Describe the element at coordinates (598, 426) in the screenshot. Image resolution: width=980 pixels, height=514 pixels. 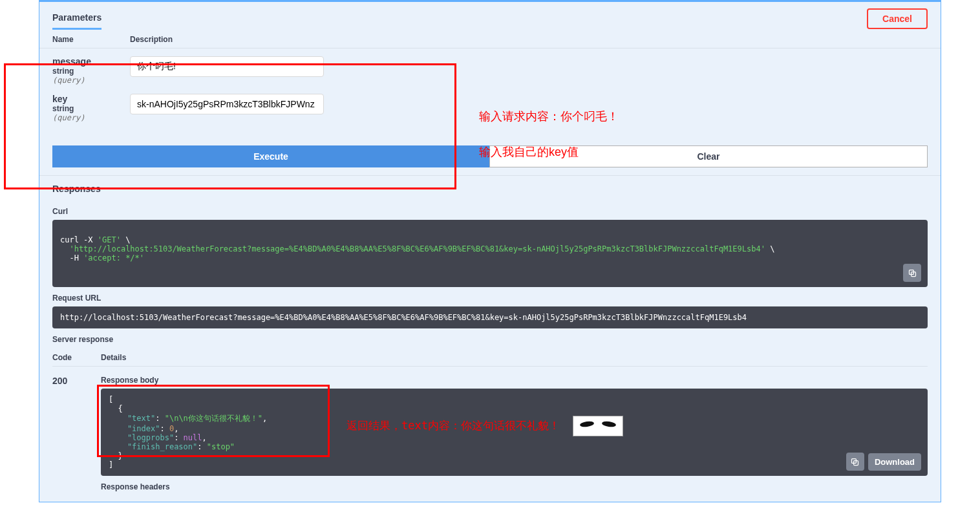
I see `face-image` at that location.